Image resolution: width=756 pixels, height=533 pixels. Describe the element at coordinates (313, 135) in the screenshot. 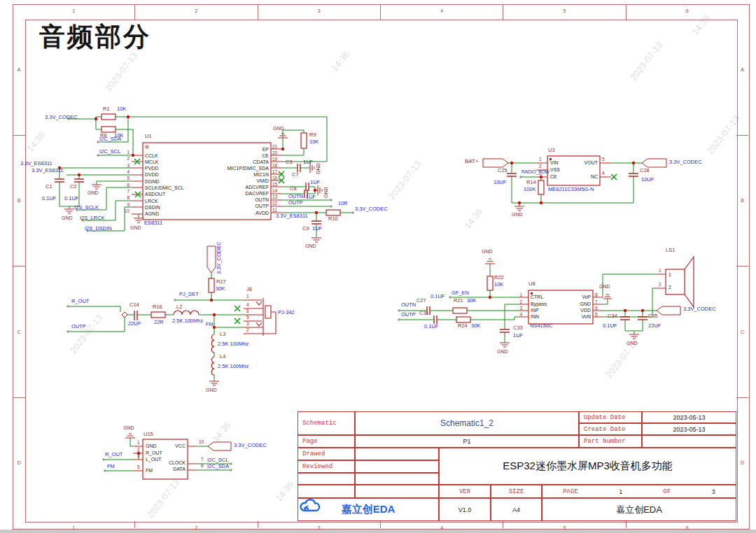

I see `r9-refdes: R9` at that location.